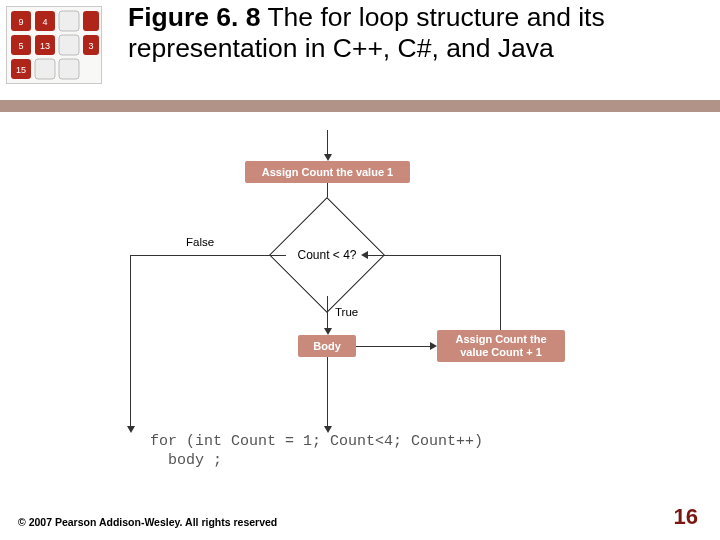  I want to click on svg-text: 4, so click(44, 22).